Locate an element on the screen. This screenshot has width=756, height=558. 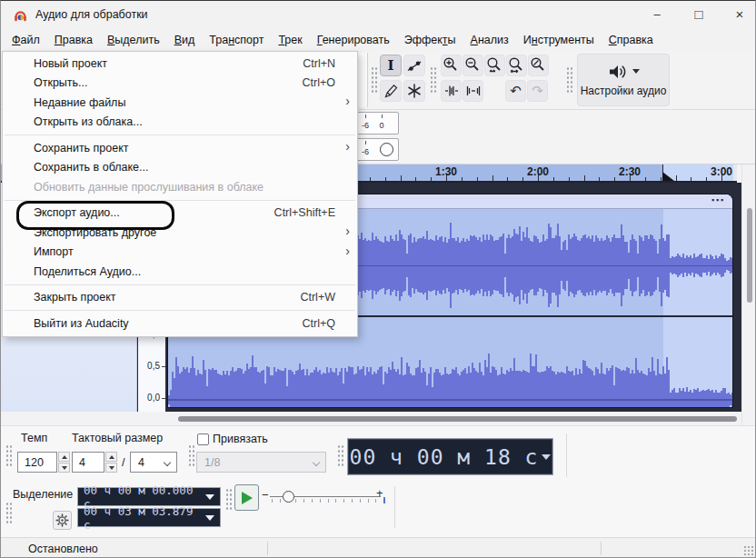
time-signature-toolbar-grip is located at coordinates (9, 456).